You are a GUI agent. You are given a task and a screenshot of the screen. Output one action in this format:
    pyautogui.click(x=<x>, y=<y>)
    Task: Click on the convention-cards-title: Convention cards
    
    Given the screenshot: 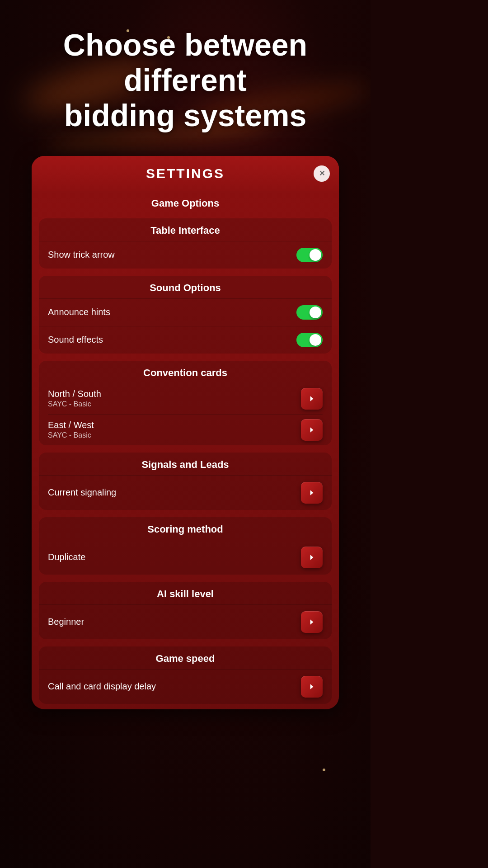 What is the action you would take?
    pyautogui.click(x=185, y=372)
    